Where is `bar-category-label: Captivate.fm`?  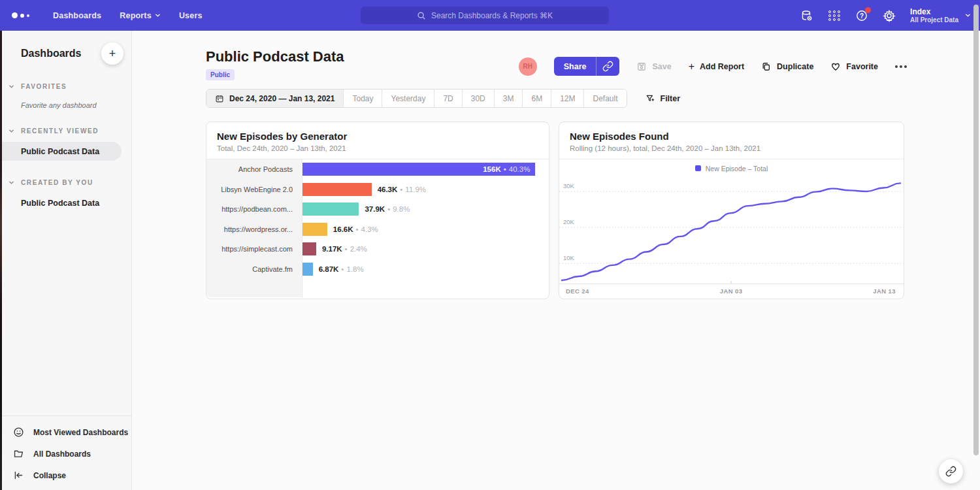 bar-category-label: Captivate.fm is located at coordinates (255, 269).